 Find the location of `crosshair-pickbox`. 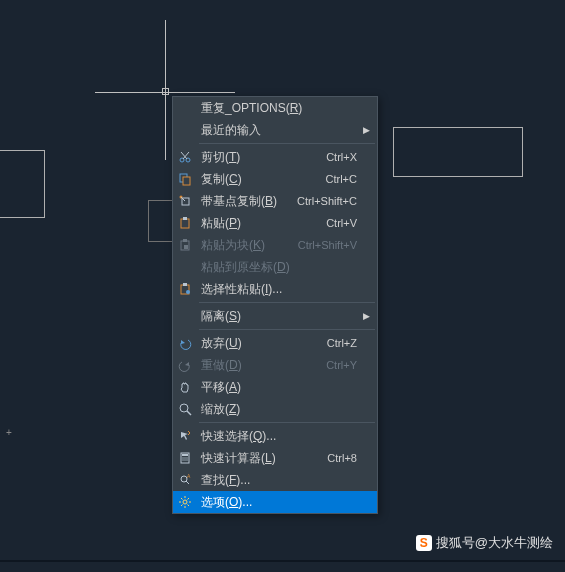

crosshair-pickbox is located at coordinates (166, 92).